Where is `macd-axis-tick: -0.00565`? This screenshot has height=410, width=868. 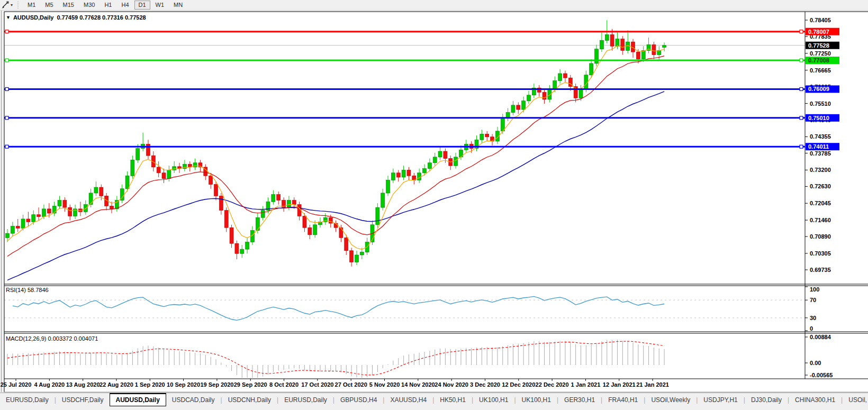 macd-axis-tick: -0.00565 is located at coordinates (821, 375).